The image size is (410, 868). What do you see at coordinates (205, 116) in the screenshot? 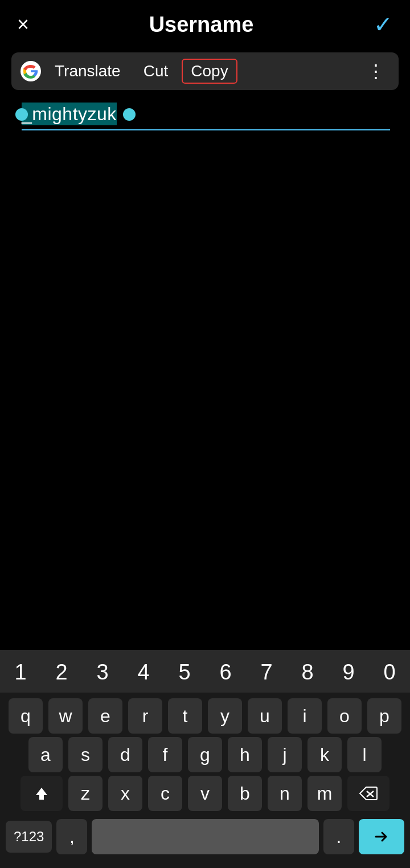
I see `text-row: _mightyzuk` at bounding box center [205, 116].